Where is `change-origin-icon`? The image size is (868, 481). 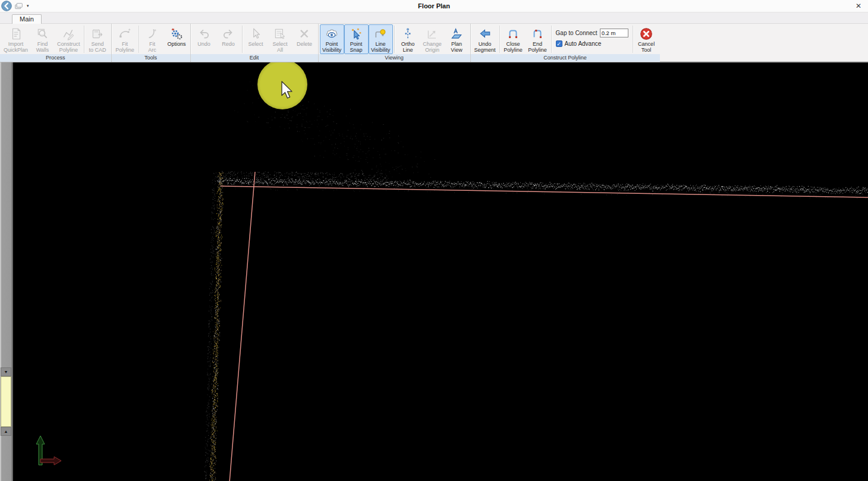 change-origin-icon is located at coordinates (432, 34).